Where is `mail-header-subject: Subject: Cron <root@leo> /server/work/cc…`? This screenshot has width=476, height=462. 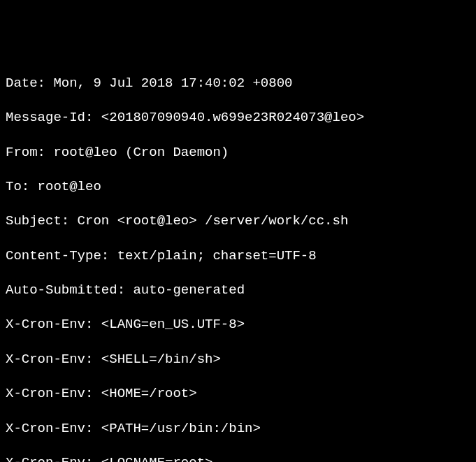 mail-header-subject: Subject: Cron <root@leo> /server/work/cc… is located at coordinates (238, 221).